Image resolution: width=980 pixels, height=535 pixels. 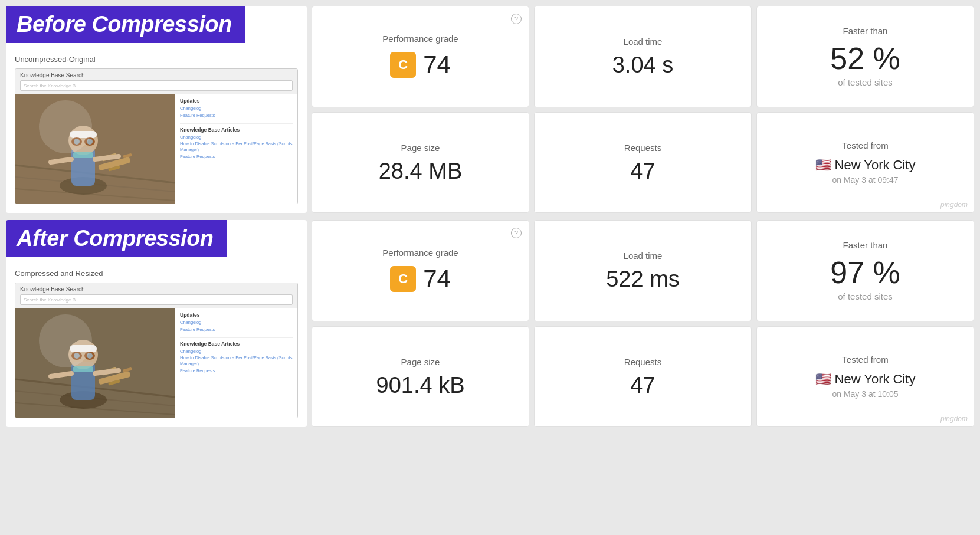 I want to click on before-faster-than-card: Faster than 52 % of tested sites, so click(x=865, y=57).